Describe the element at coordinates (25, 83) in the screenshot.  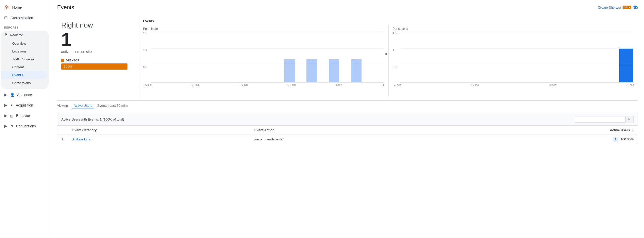
I see `sidebar-sub-conversions: Conversions` at that location.